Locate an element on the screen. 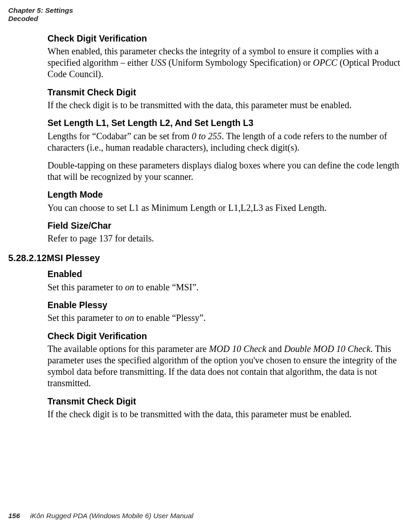 The image size is (420, 530). footer: 156iKôn Rugged PDA (Windows Mobile 6) Us… is located at coordinates (101, 516).